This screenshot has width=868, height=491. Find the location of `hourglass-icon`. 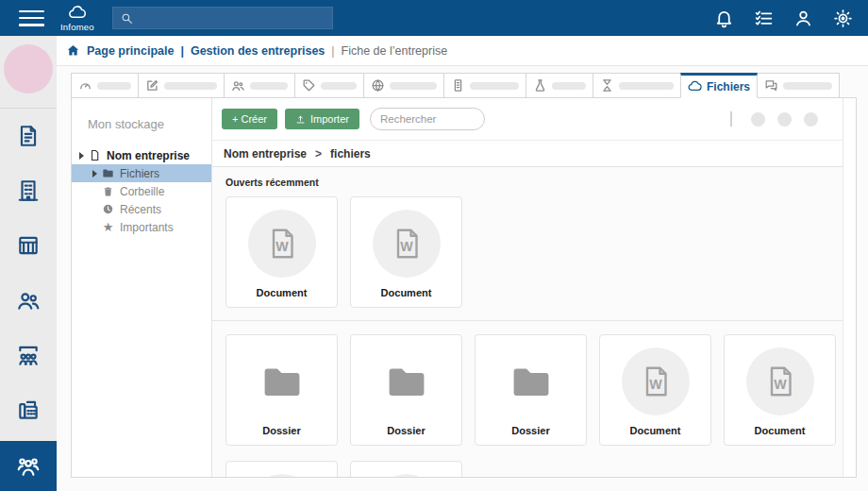

hourglass-icon is located at coordinates (608, 85).